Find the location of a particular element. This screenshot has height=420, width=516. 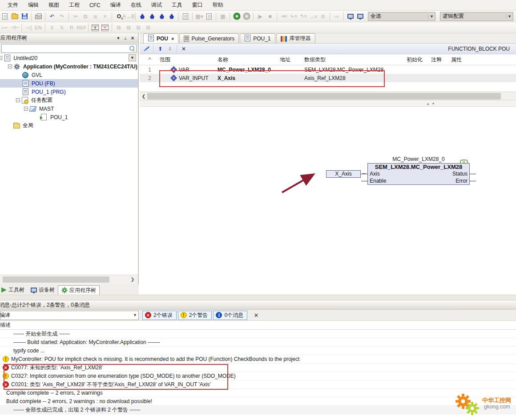

negated-contact-icon: -○| is located at coordinates (28, 28).